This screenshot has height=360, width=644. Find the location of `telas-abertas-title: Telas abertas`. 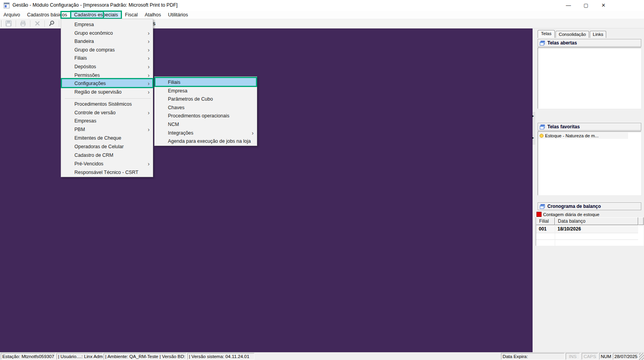

telas-abertas-title: Telas abertas is located at coordinates (562, 43).